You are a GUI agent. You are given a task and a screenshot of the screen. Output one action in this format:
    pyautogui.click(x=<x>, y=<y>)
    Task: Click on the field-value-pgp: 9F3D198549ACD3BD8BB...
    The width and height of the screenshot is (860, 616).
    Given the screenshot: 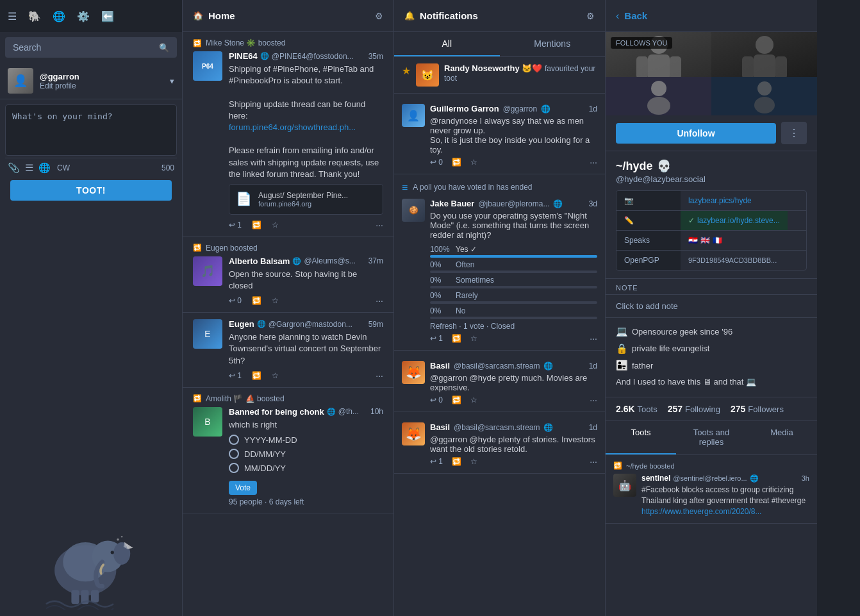 What is the action you would take?
    pyautogui.click(x=732, y=260)
    